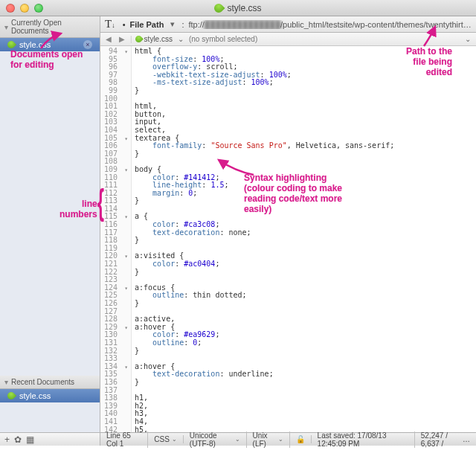 The width and height of the screenshot is (476, 459). Describe the element at coordinates (116, 240) in the screenshot. I see `line-number-gutter: 94 ▾95 96 97 98 99 100 101 102 103 104 1…` at that location.